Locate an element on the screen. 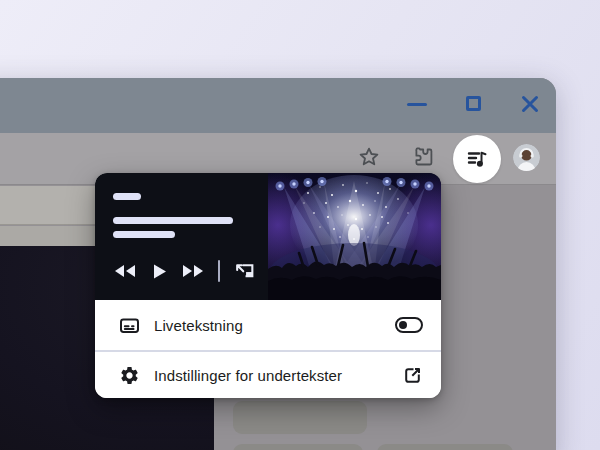  media-info-panel is located at coordinates (182, 236).